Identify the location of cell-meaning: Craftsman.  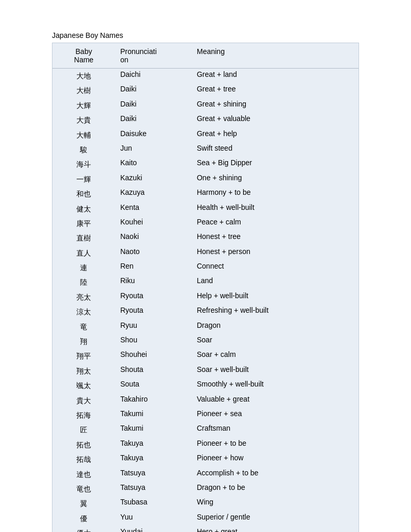
(275, 430).